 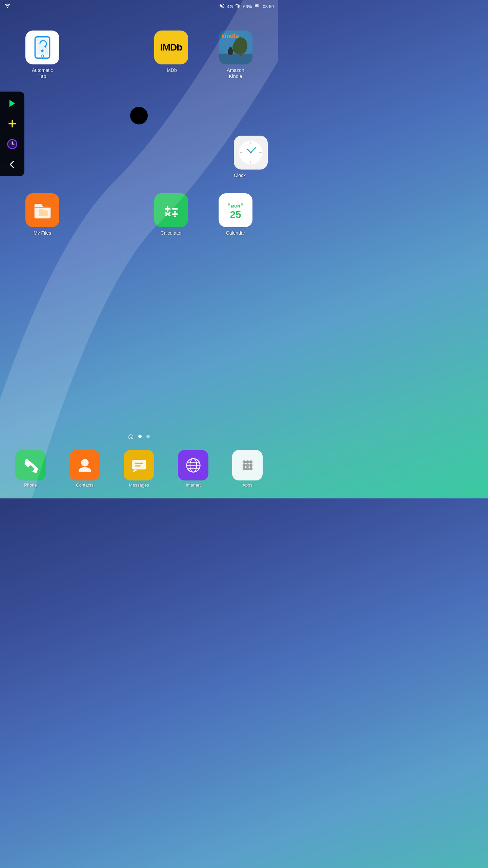 I want to click on battery-percent: 63%, so click(x=247, y=7).